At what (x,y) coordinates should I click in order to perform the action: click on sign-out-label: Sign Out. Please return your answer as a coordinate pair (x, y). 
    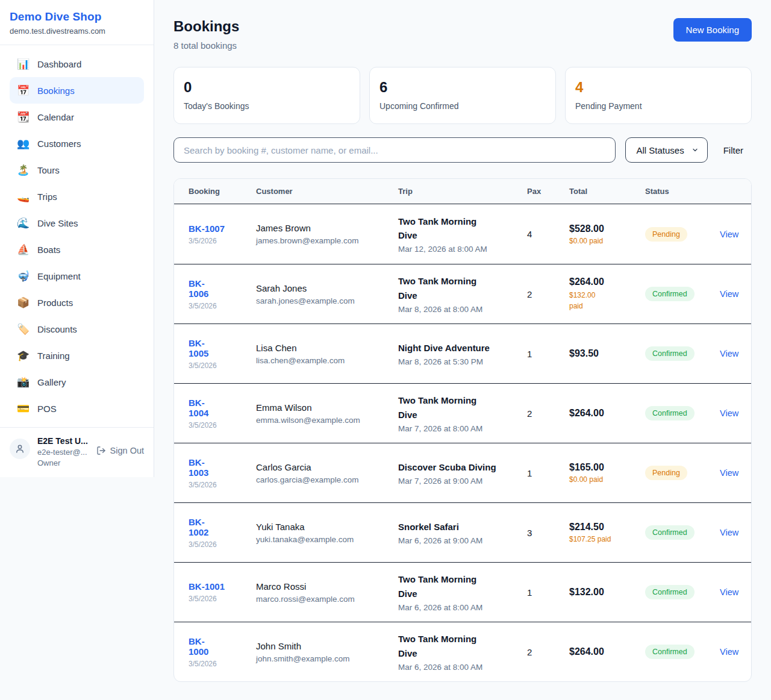
    Looking at the image, I should click on (127, 451).